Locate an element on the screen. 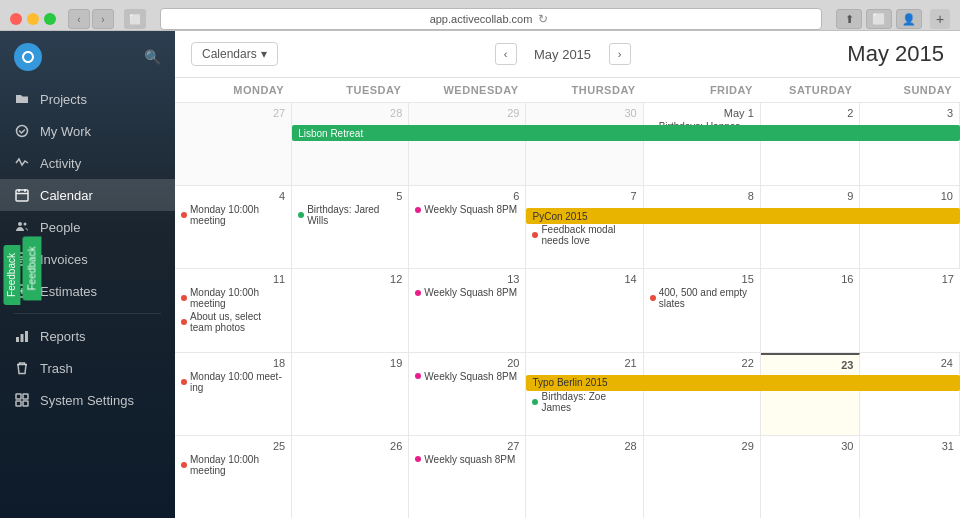  cal-cell-may13: 13 Weekly Squash 8PM is located at coordinates (468, 310).